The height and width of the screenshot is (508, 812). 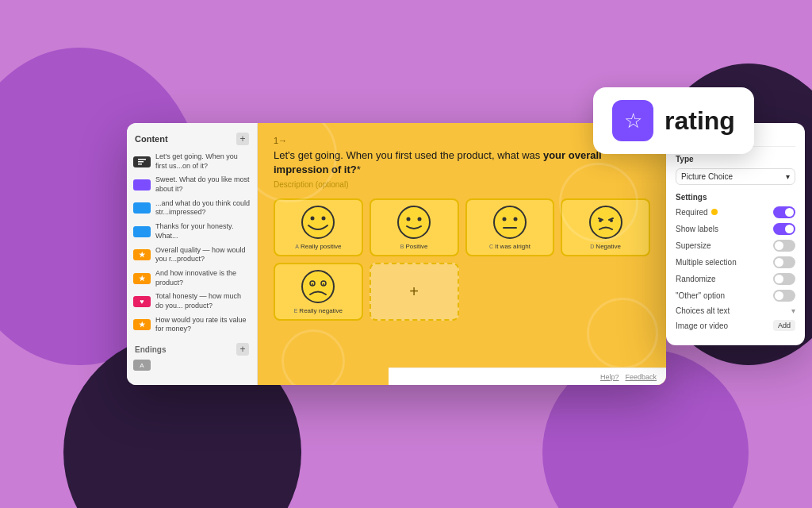 I want to click on chevron-down-icon: ▾, so click(x=788, y=176).